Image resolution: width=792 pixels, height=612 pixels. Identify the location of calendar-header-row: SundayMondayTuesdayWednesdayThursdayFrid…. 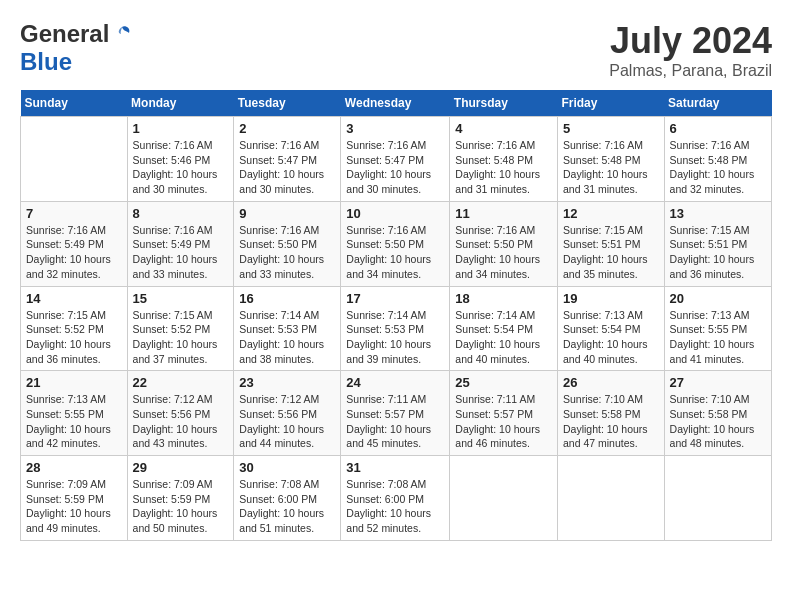
(396, 104).